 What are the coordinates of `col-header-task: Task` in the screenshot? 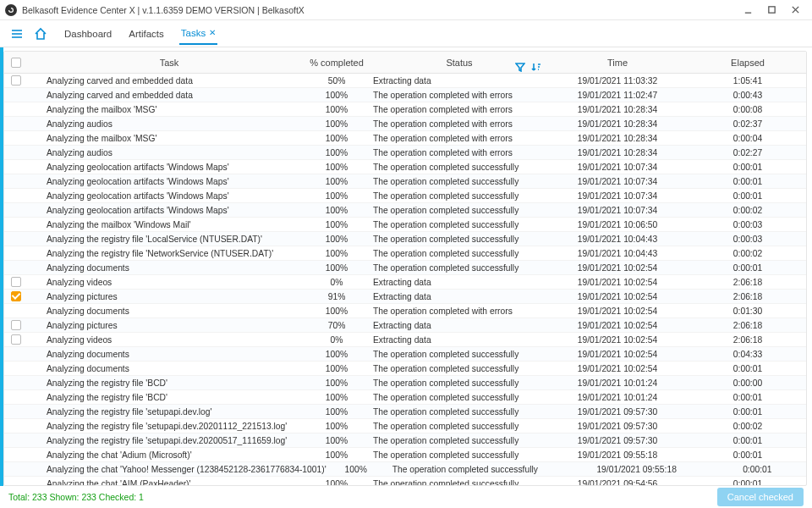 It's located at (167, 63).